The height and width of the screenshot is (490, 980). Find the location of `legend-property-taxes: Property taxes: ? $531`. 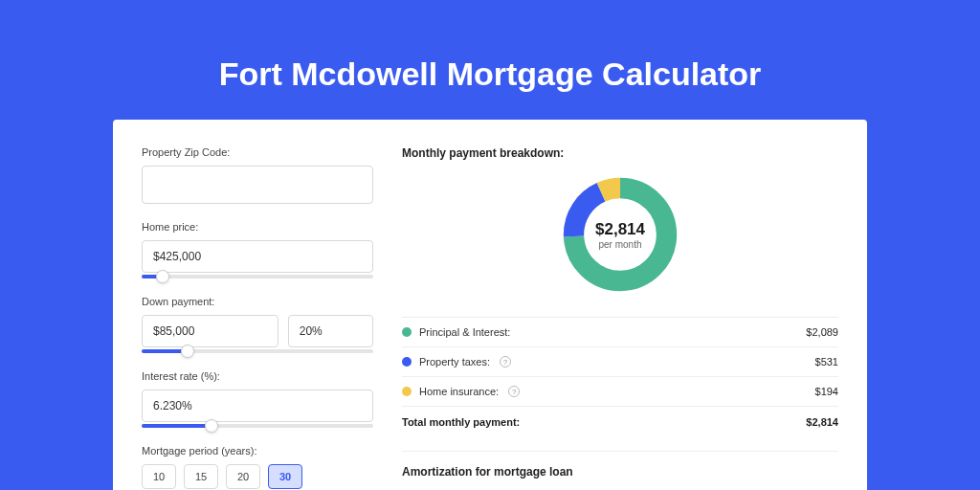

legend-property-taxes: Property taxes: ? $531 is located at coordinates (620, 362).